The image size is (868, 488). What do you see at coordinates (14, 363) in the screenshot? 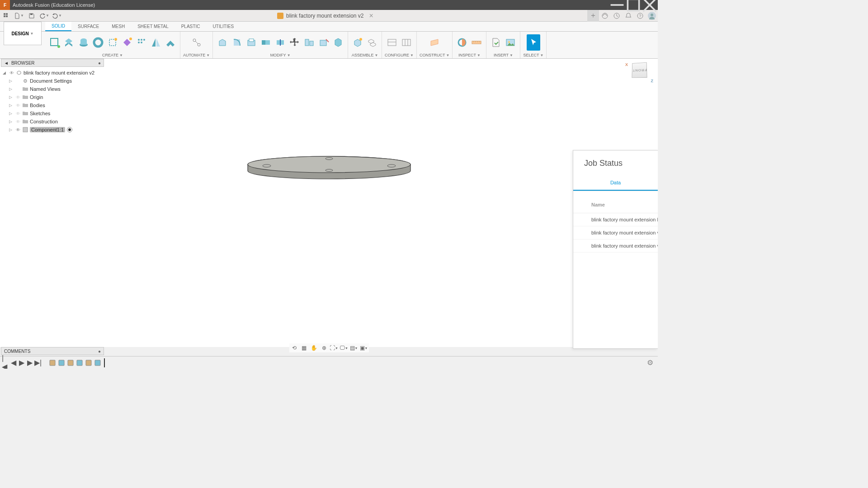
I see `timeline-prev-button: ◀` at bounding box center [14, 363].